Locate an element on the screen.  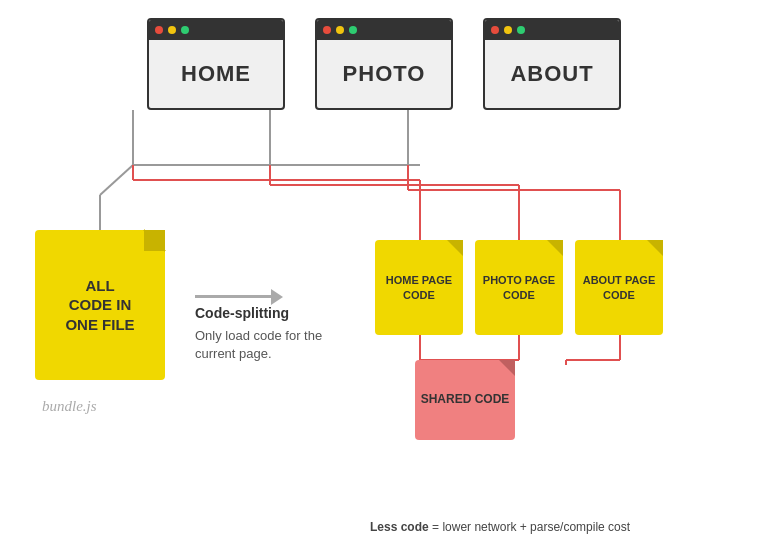
browser-about-content: ABOUT is located at coordinates (552, 74).